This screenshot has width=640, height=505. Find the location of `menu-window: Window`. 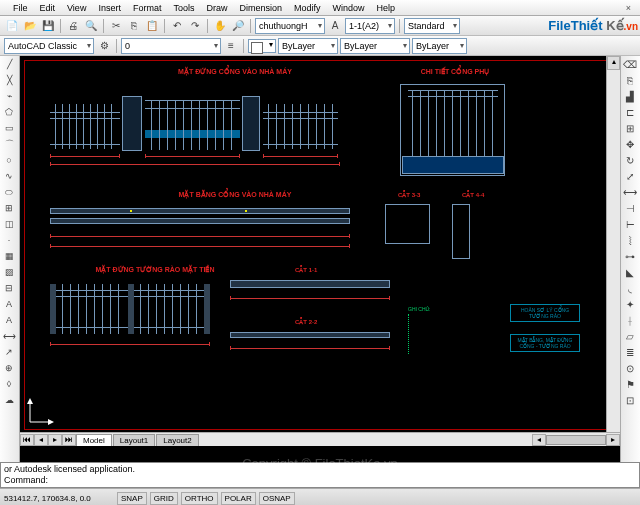

menu-window: Window is located at coordinates (349, 8).